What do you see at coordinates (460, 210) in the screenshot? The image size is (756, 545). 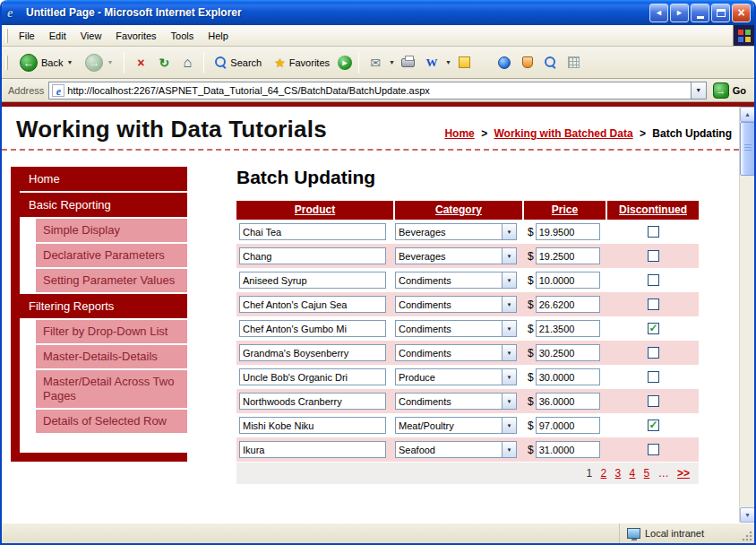 I see `column-header-category: Category` at bounding box center [460, 210].